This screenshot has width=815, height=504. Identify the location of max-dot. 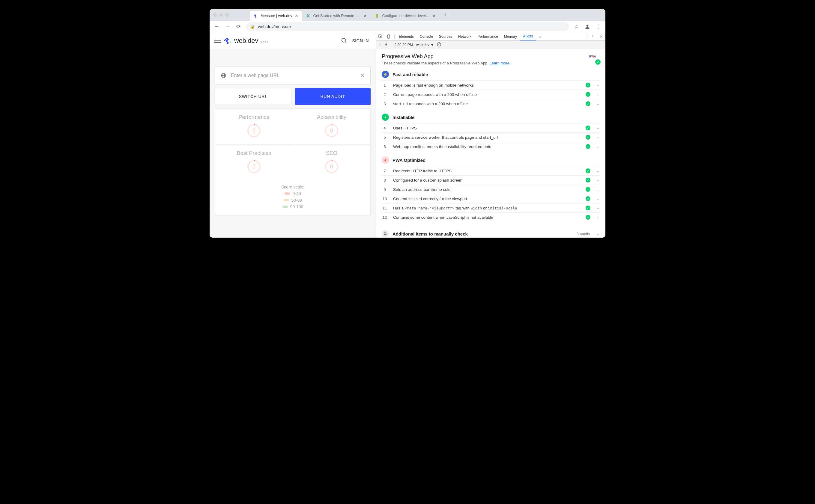
(227, 15).